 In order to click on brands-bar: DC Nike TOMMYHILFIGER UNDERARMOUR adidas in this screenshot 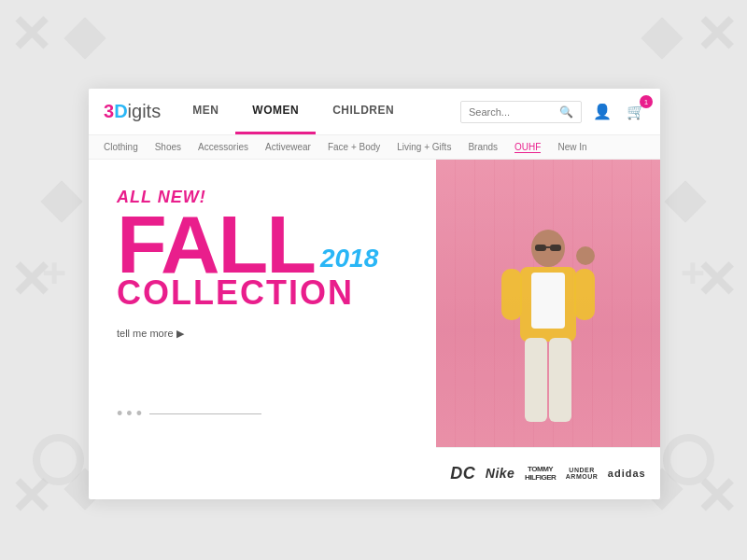, I will do `click(548, 472)`.